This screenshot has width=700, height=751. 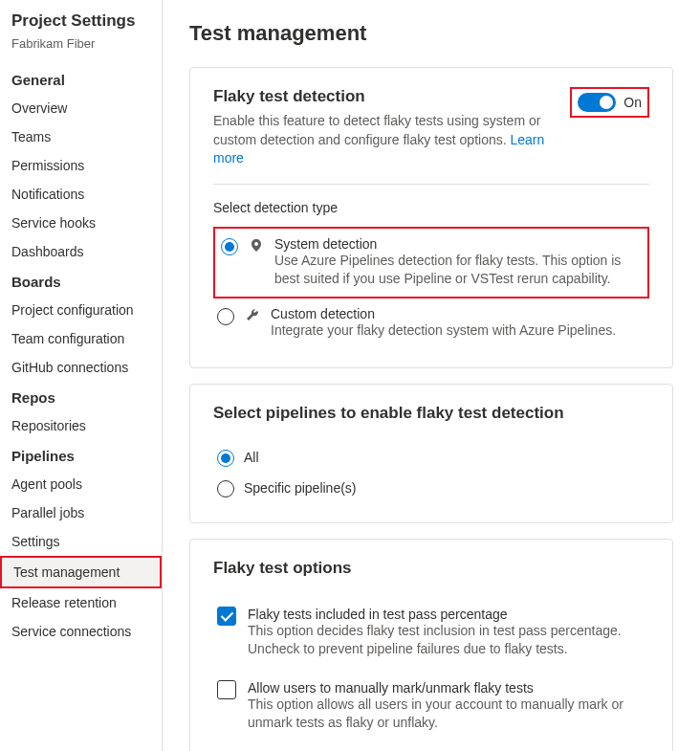 I want to click on nav-team-configuration: Team configuration, so click(x=80, y=339).